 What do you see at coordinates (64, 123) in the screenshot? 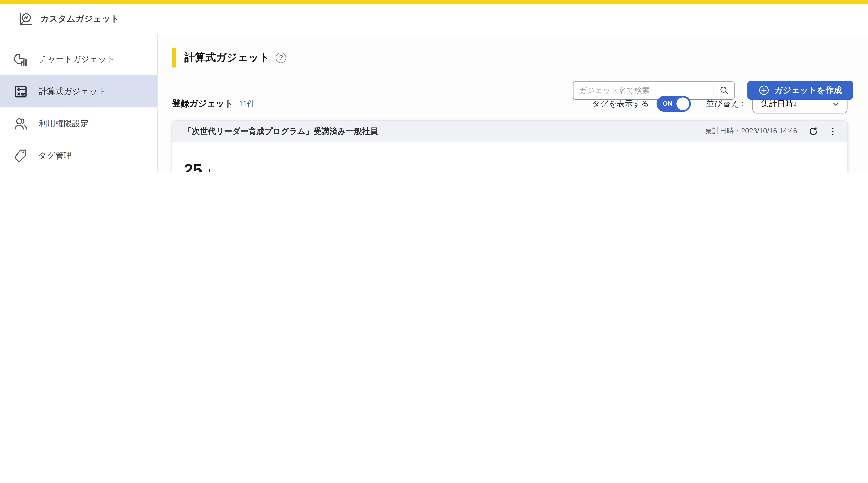
I see `sidebar-item-label: 利用権限設定` at bounding box center [64, 123].